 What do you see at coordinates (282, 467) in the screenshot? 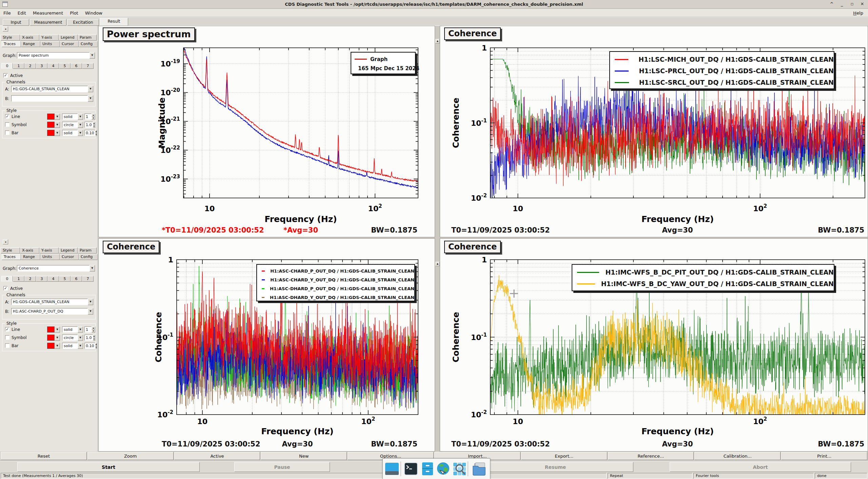
I see `pause-button: Pause` at bounding box center [282, 467].